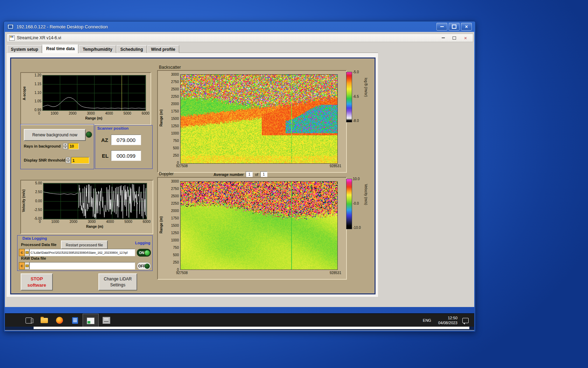 This screenshot has width=588, height=368. What do you see at coordinates (448, 318) in the screenshot?
I see `clock-time: 12:50` at bounding box center [448, 318].